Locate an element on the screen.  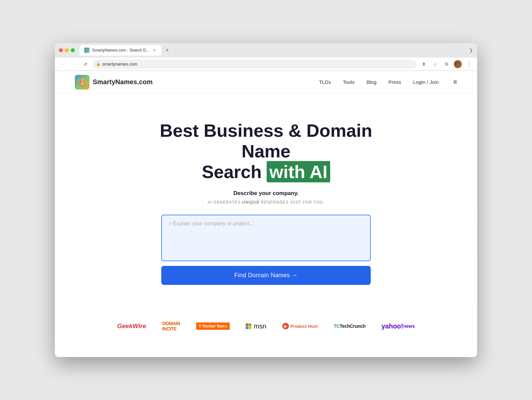
site-nav: TLDs Tools Blog Press Login / Join ≡ is located at coordinates (388, 82).